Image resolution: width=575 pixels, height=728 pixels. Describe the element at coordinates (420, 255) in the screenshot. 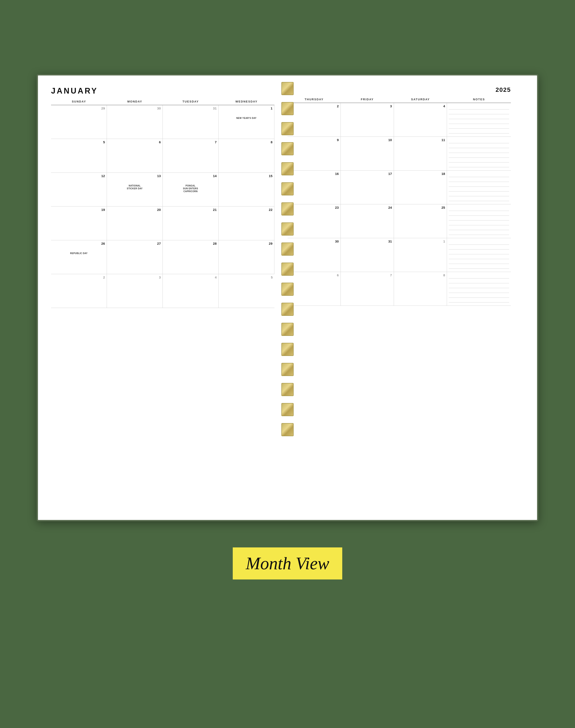

I see `table-row: 1` at that location.